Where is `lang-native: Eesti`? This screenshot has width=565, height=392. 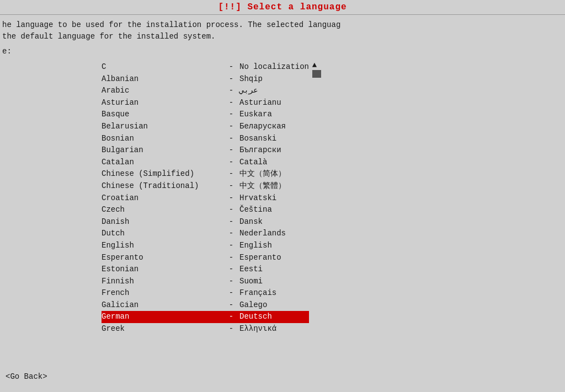
lang-native: Eesti is located at coordinates (251, 270).